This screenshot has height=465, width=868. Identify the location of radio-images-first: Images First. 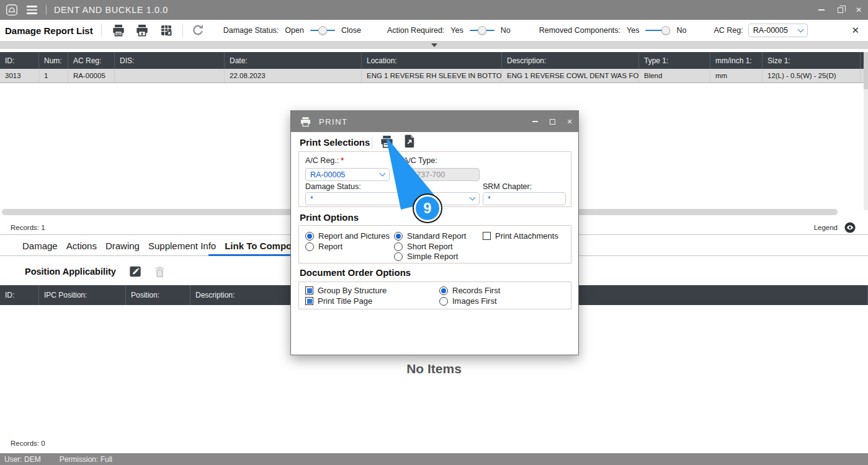
(468, 301).